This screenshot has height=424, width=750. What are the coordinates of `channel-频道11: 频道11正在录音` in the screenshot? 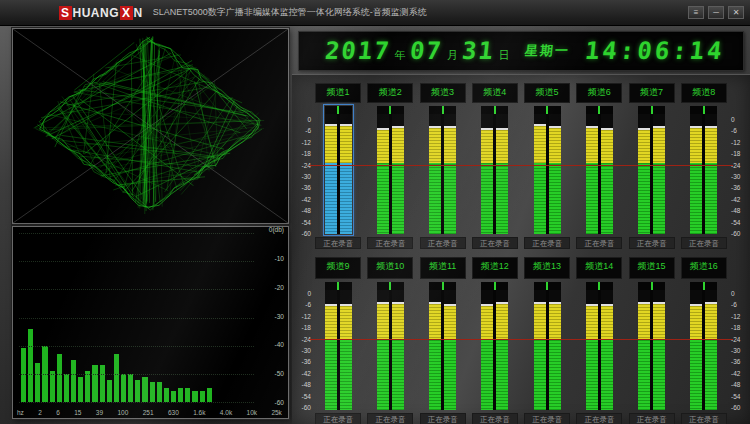 It's located at (443, 336).